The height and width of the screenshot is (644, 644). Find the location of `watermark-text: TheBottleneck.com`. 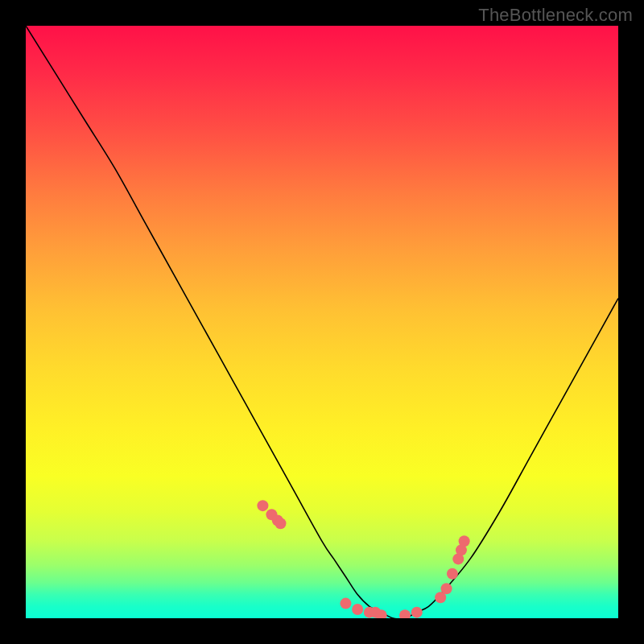

watermark-text: TheBottleneck.com is located at coordinates (555, 15).